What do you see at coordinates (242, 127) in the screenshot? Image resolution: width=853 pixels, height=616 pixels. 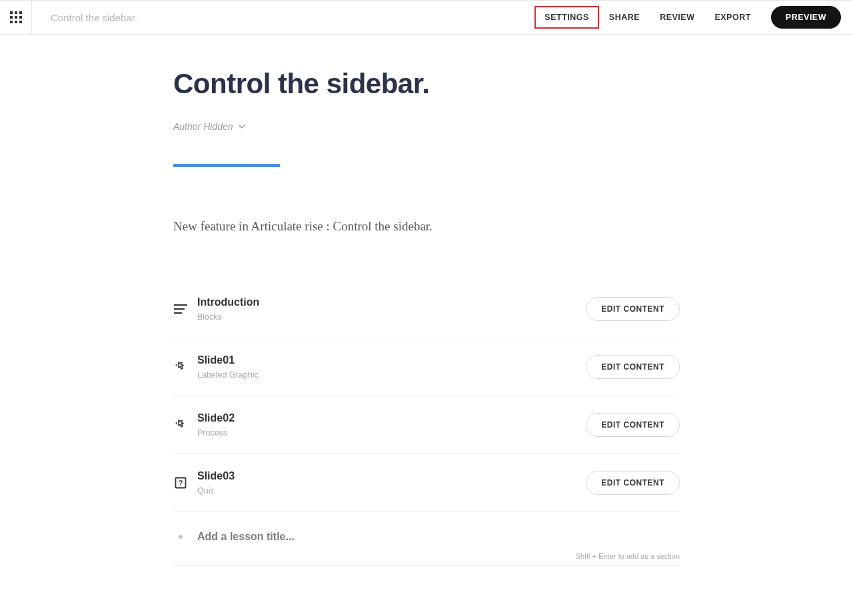 I see `chevron-down-icon` at bounding box center [242, 127].